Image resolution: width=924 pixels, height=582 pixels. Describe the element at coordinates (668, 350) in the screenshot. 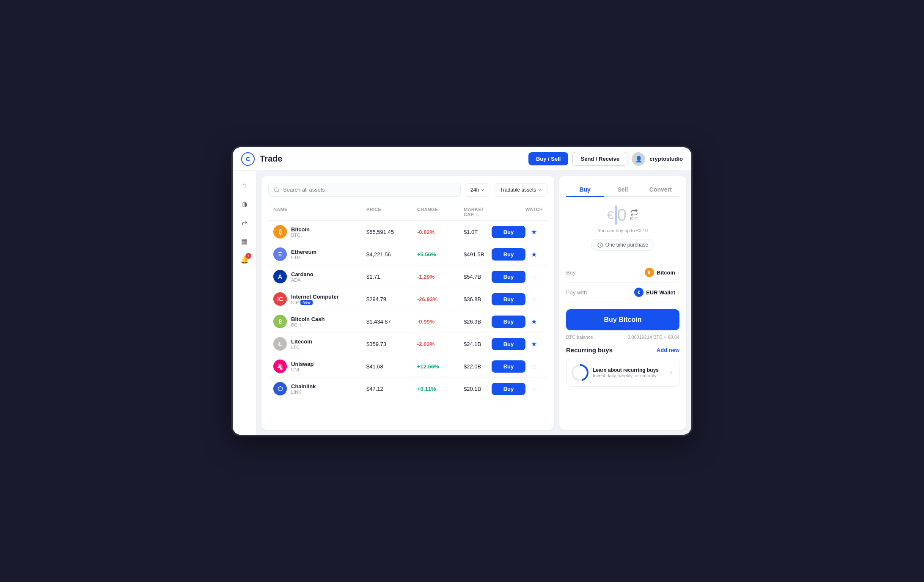

I see `add-new-button: Add new` at that location.